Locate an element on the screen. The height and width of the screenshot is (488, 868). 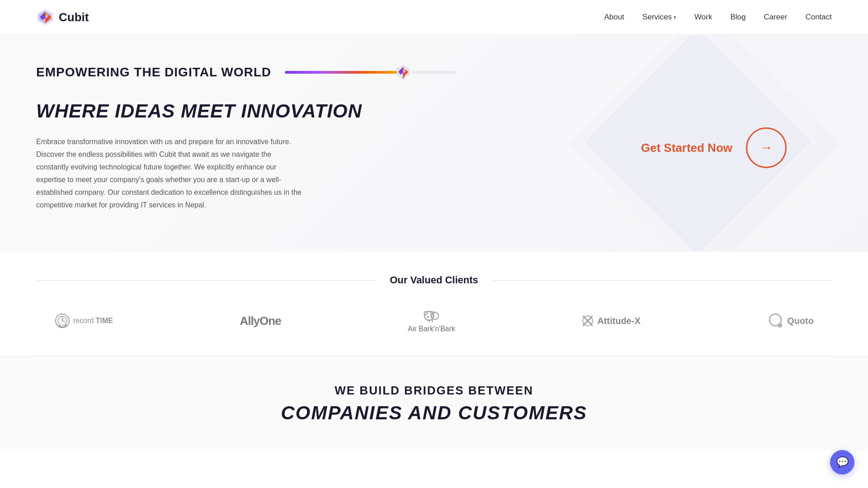
record-time-label: record TIME is located at coordinates (93, 321).